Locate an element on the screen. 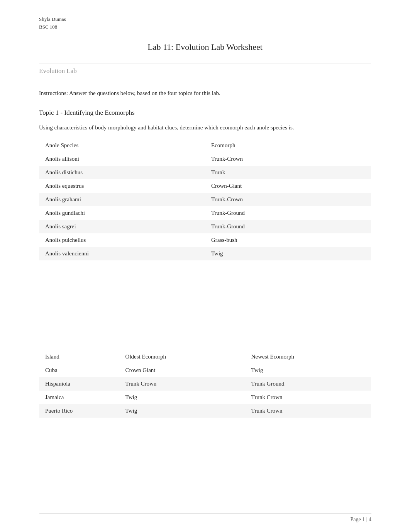  author-name: Shyla Dumas is located at coordinates (205, 19).